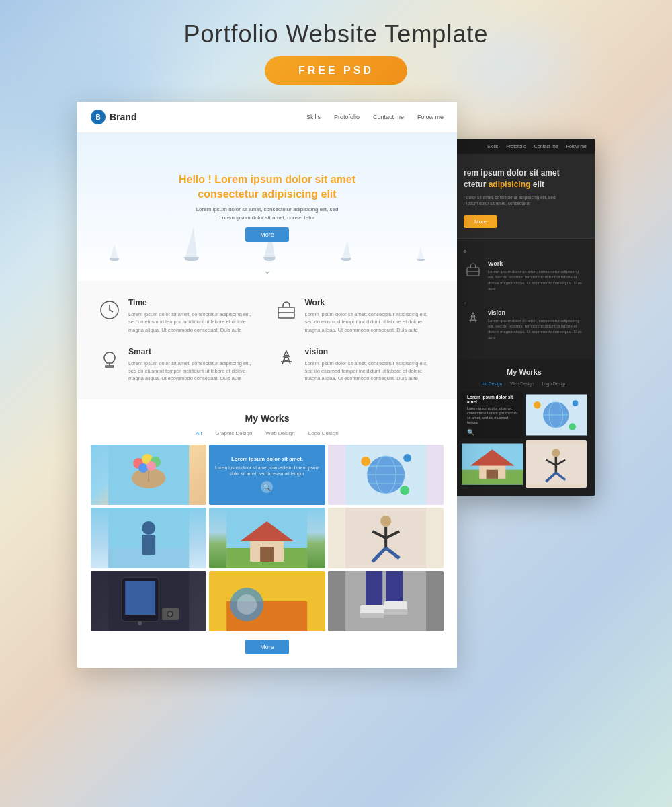 The height and width of the screenshot is (807, 672). I want to click on feature-time-text: Lorem ipsum dolor sit amet, consectetur …, so click(195, 322).